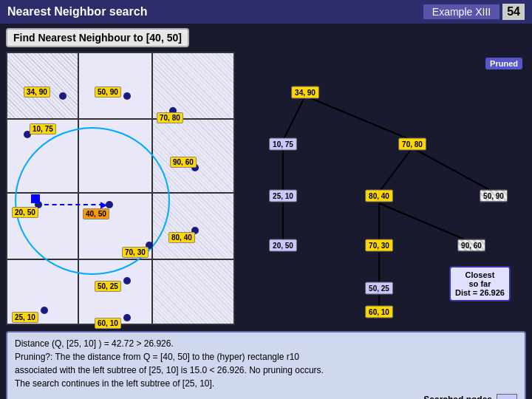  Describe the element at coordinates (283, 145) in the screenshot. I see `tree-node-10-75: 10, 75` at that location.